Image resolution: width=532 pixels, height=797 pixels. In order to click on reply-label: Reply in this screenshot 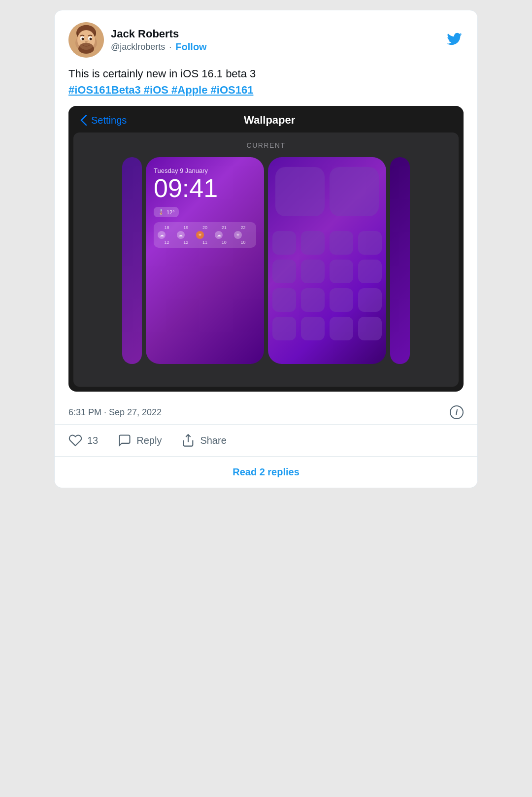, I will do `click(149, 440)`.